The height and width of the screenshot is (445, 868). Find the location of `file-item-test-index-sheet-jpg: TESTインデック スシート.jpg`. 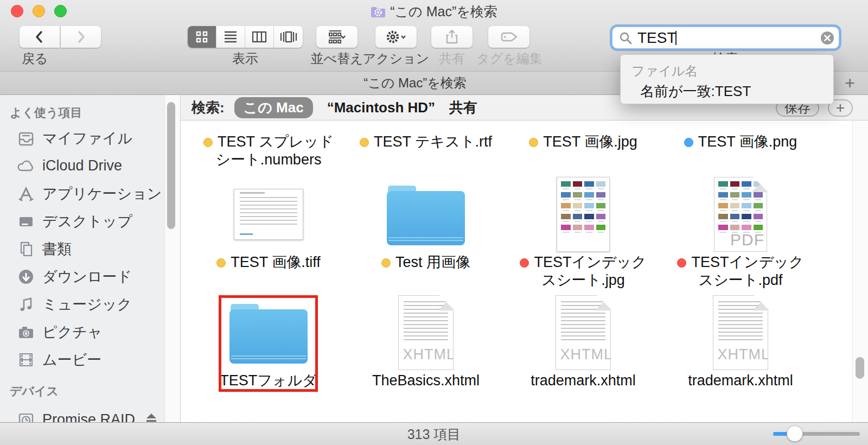

file-item-test-index-sheet-jpg: TESTインデック スシート.jpg is located at coordinates (583, 233).